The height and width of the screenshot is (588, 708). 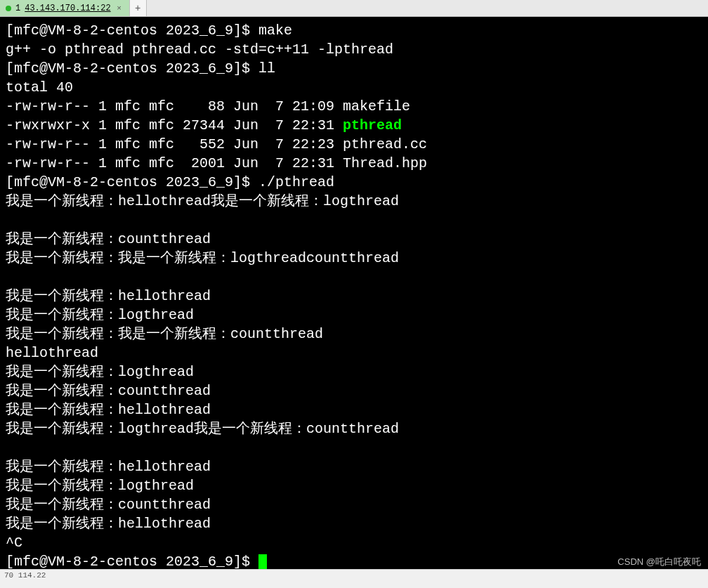 I want to click on terminal-line: total 40, so click(x=354, y=87).